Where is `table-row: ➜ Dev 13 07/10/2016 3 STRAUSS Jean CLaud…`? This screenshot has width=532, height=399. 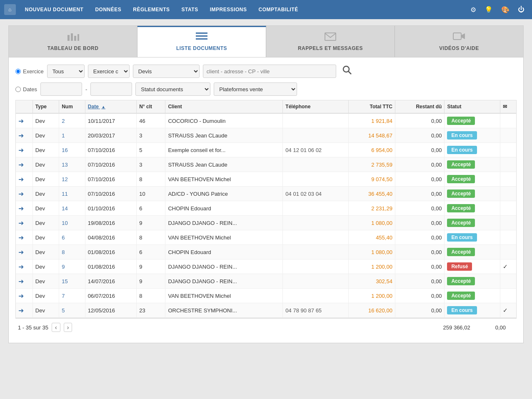
table-row: ➜ Dev 13 07/10/2016 3 STRAUSS Jean CLaud… is located at coordinates (266, 165).